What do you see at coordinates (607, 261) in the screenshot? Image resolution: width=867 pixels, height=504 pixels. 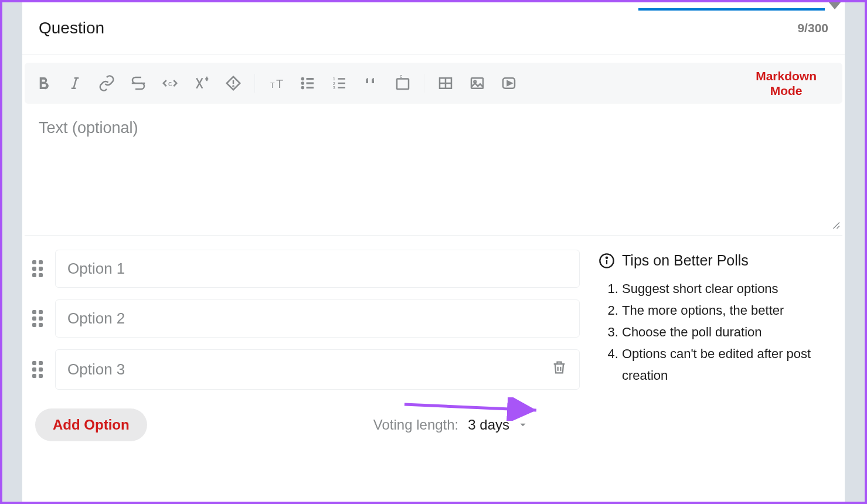 I see `info-icon` at bounding box center [607, 261].